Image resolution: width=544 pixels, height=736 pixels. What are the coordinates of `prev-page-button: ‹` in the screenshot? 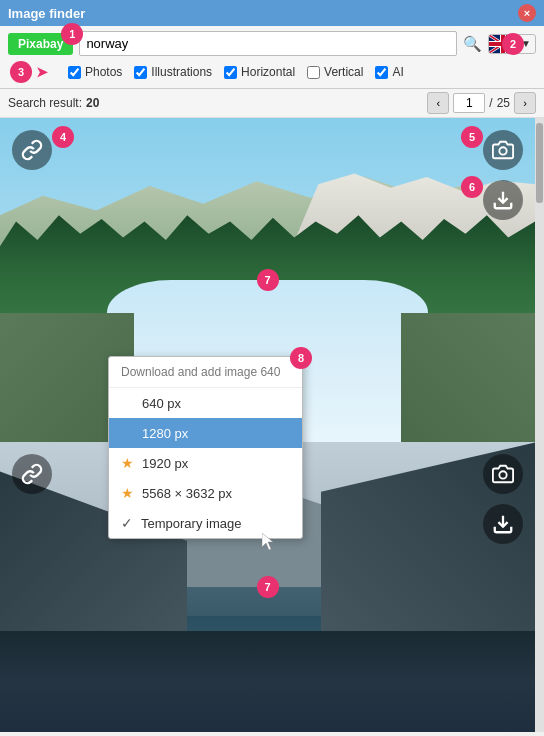 It's located at (438, 103).